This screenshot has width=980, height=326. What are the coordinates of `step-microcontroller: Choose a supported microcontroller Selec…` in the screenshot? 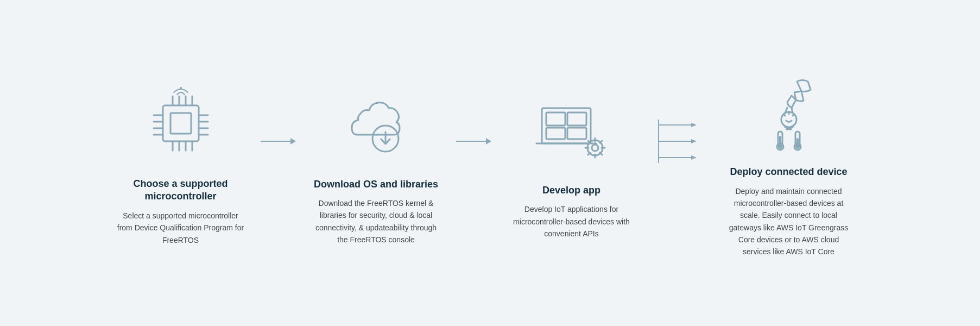 It's located at (181, 163).